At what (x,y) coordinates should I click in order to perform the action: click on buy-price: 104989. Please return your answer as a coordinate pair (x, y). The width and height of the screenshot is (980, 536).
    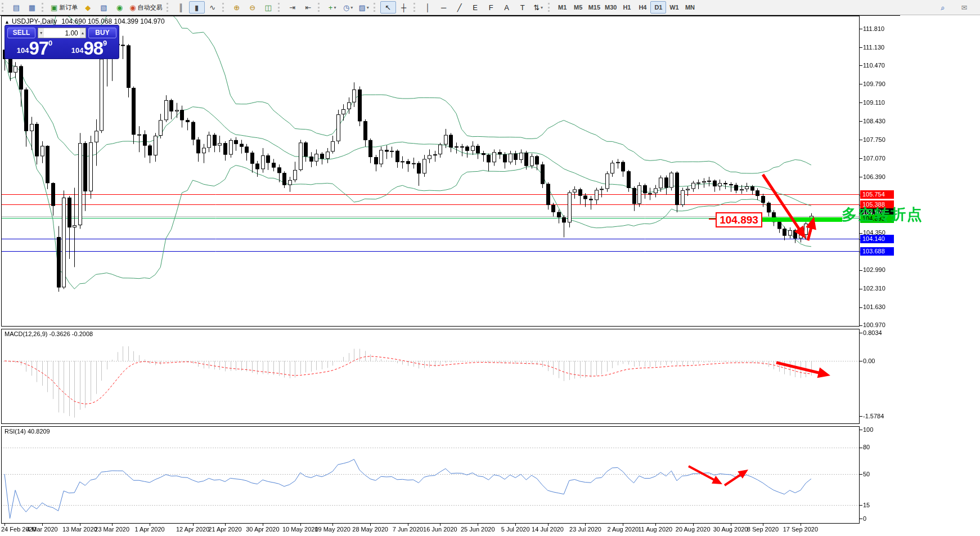
    Looking at the image, I should click on (89, 47).